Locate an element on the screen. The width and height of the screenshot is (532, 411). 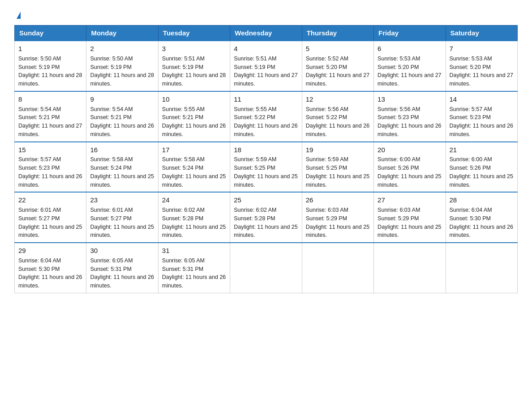
cell-w1-d5: 5Sunrise: 5:52 AMSunset: 5:20 PMDaylight… is located at coordinates (338, 66).